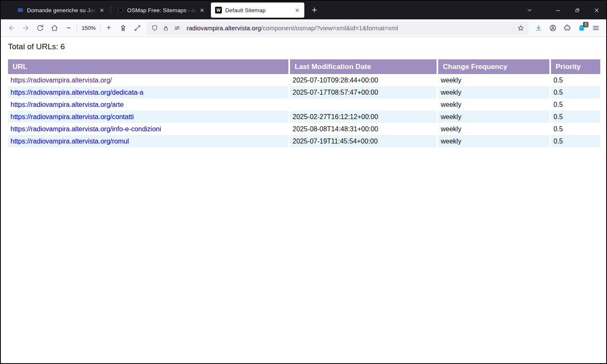  Describe the element at coordinates (67, 104) in the screenshot. I see `sitemap-url-link: https://radiovampira.altervista.org/arte` at that location.